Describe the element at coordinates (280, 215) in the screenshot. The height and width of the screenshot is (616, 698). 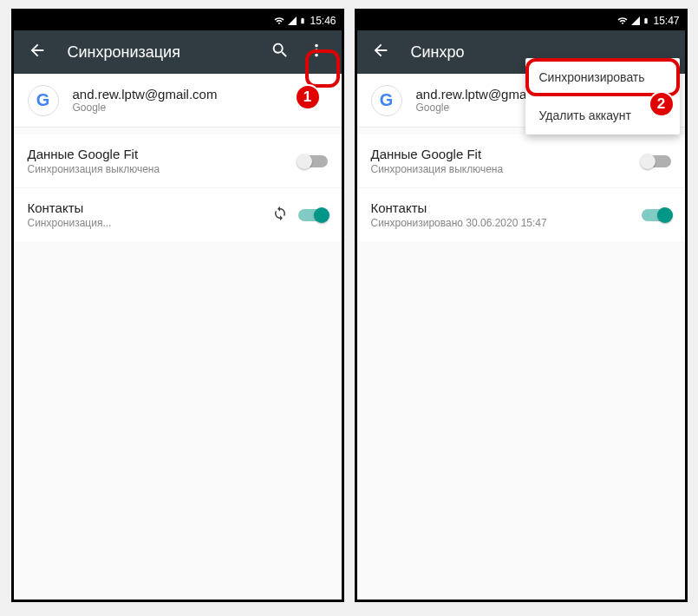
I see `sync-progress-icon` at that location.